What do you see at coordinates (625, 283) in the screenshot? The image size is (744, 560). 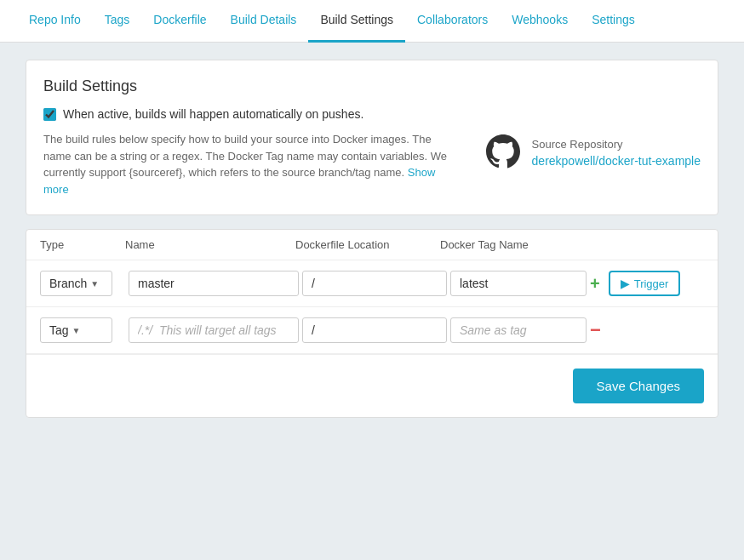 I see `trigger-circle-icon: ▶` at bounding box center [625, 283].